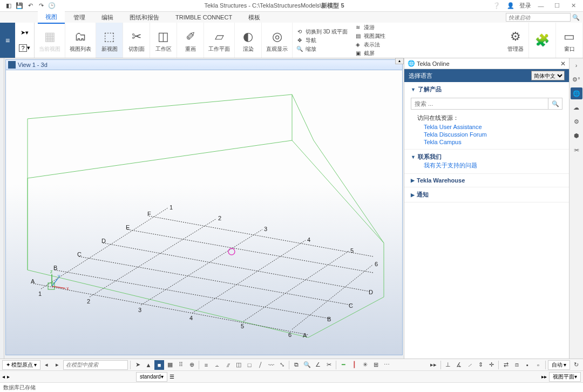 The width and height of the screenshot is (583, 392). Describe the element at coordinates (370, 53) in the screenshot. I see `screenshot: ▣截屏` at that location.